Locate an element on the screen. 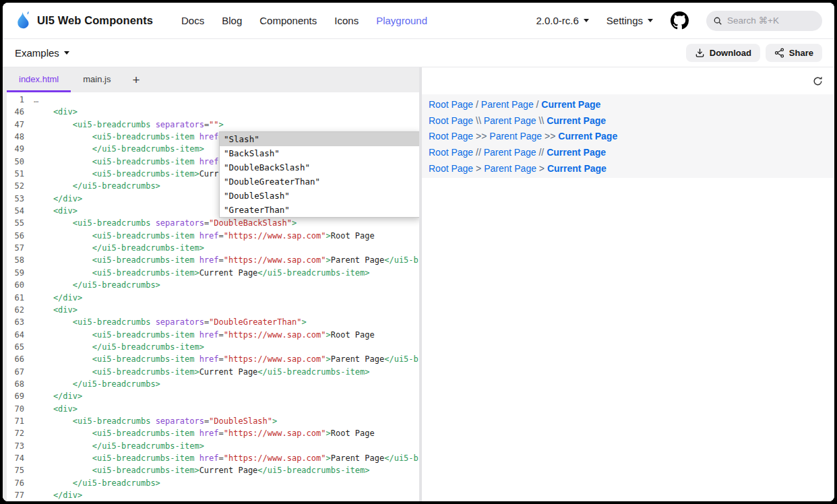 The width and height of the screenshot is (837, 504). code-line: 68 </ui5-breadcrumbs> is located at coordinates (213, 384).